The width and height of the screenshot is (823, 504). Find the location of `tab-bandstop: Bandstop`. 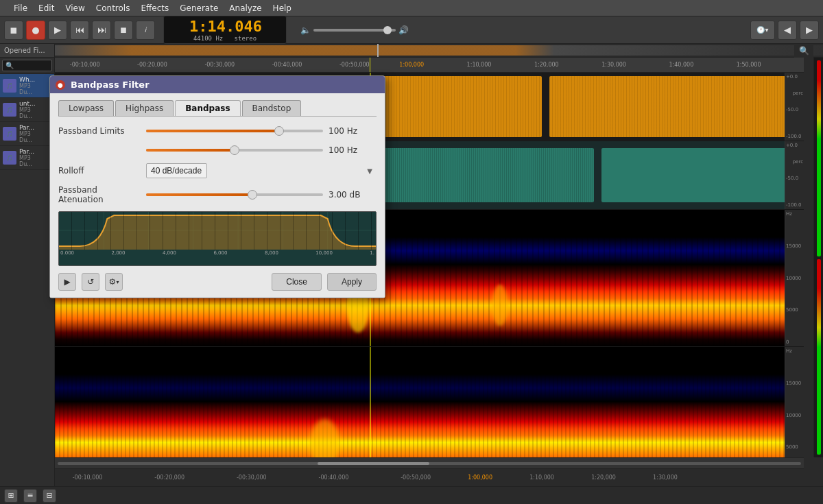

tab-bandstop: Bandstop is located at coordinates (272, 108).